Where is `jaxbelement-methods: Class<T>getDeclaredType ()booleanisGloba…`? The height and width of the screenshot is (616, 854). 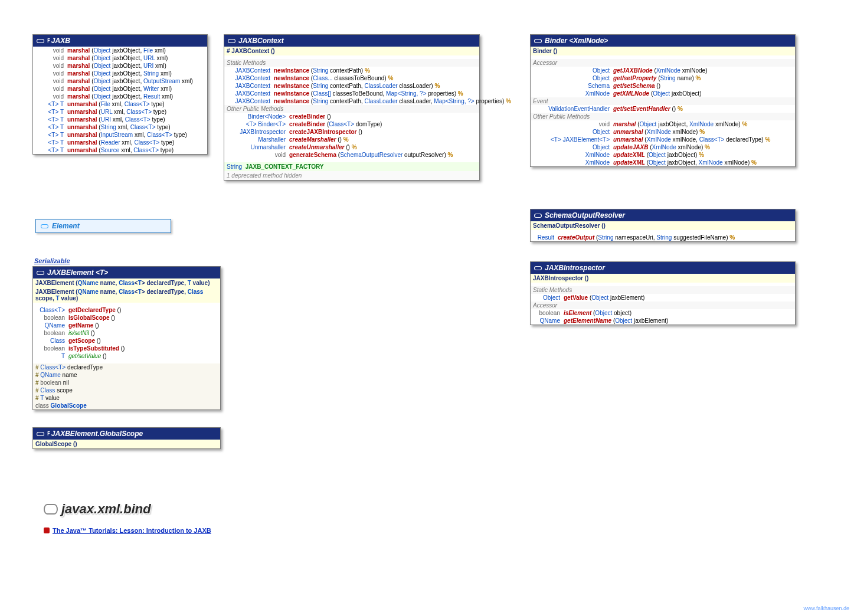 jaxbelement-methods: Class<T>getDeclaredType ()booleanisGloba… is located at coordinates (126, 333).